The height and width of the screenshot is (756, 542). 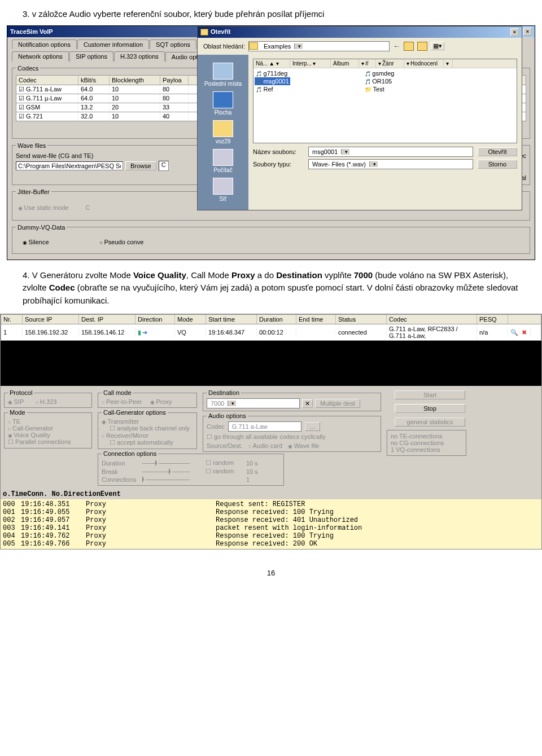 I want to click on wavefile-radio: Wave file, so click(x=304, y=446).